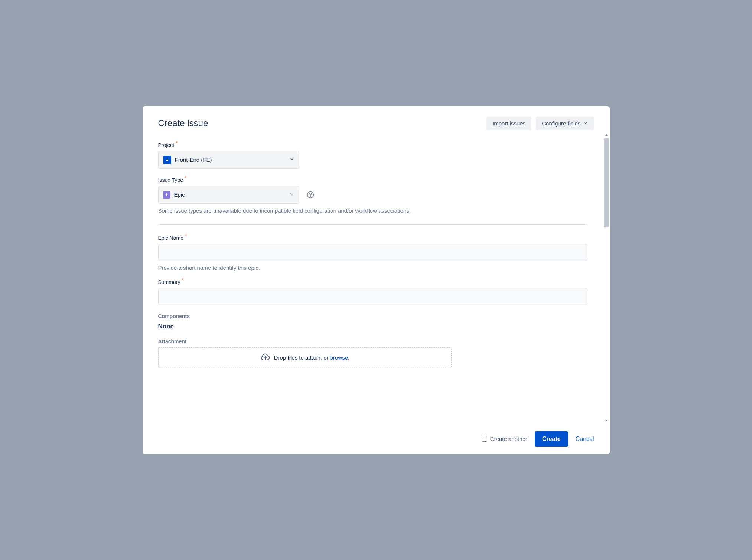  Describe the element at coordinates (229, 160) in the screenshot. I see `project-select: Front-End (FE)` at that location.